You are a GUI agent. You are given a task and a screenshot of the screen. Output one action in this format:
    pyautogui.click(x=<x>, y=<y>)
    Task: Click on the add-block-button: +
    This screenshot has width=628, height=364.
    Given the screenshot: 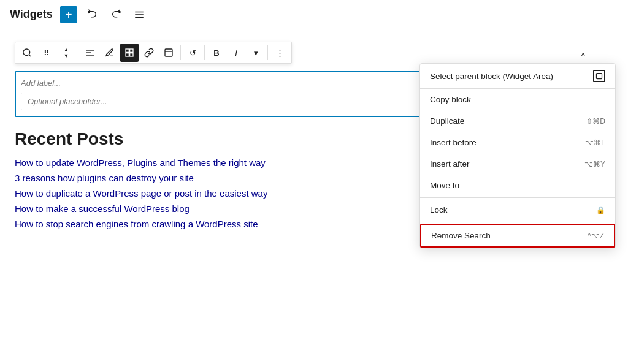 What is the action you would take?
    pyautogui.click(x=69, y=15)
    